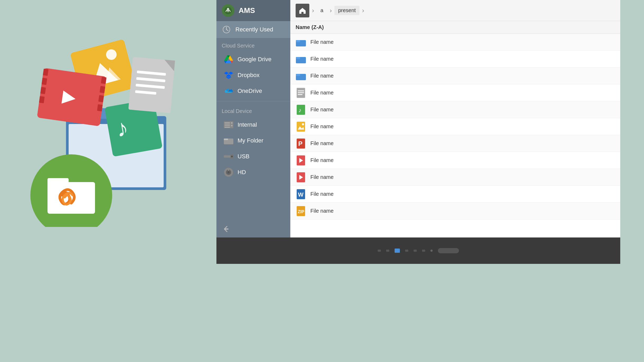  What do you see at coordinates (242, 172) in the screenshot?
I see `hd-label: HD` at bounding box center [242, 172].